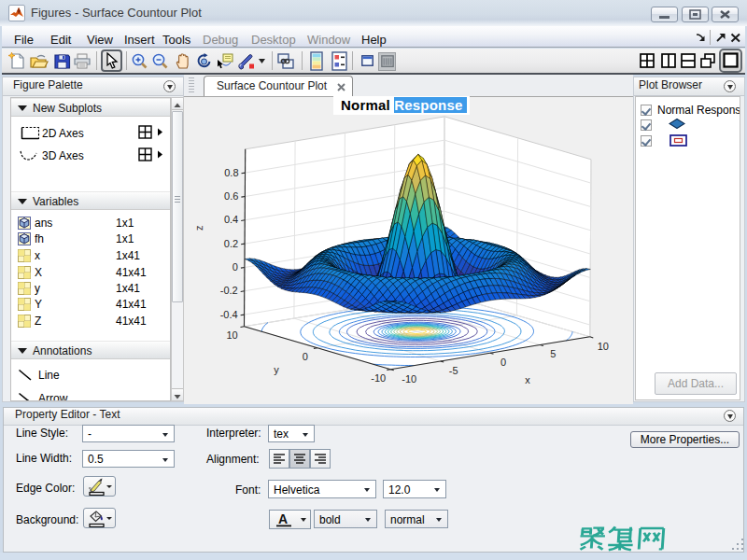  I want to click on svg-text: A, so click(283, 519).